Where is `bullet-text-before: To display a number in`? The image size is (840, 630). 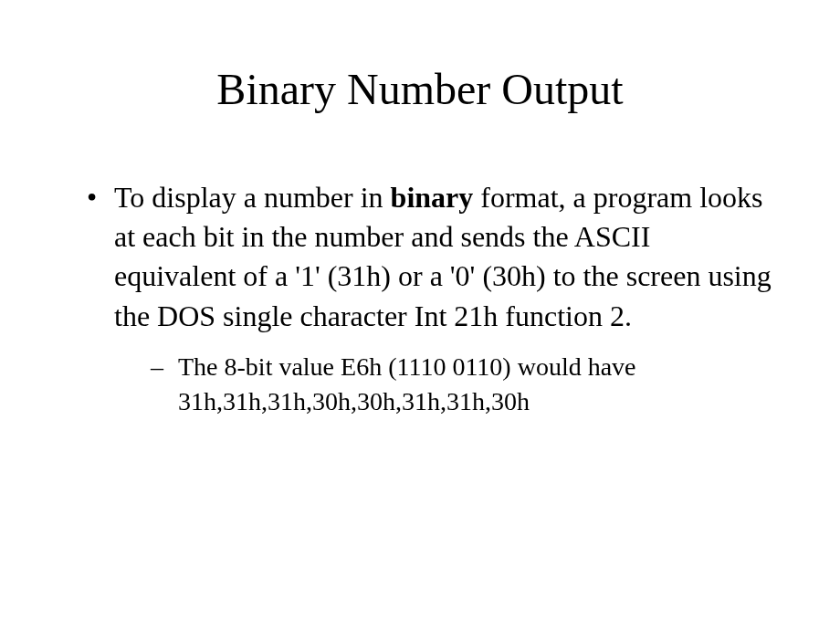 bullet-text-before: To display a number in is located at coordinates (252, 197).